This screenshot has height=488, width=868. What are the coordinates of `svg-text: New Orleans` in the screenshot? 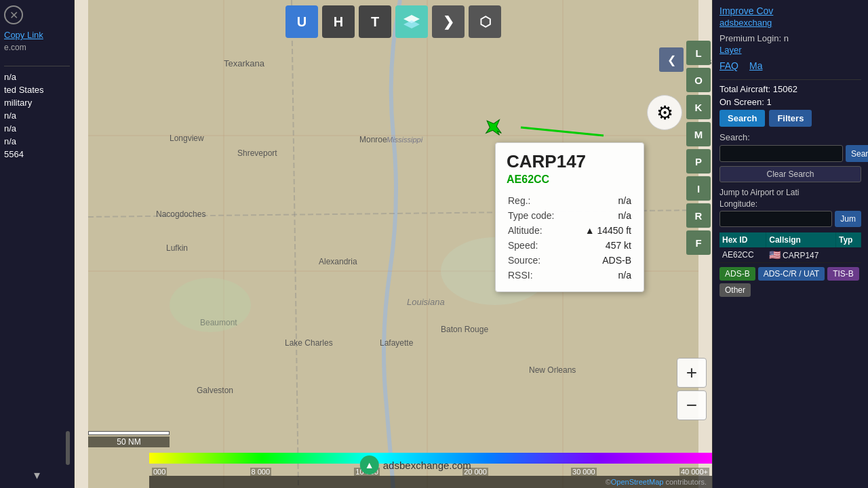 It's located at (552, 370).